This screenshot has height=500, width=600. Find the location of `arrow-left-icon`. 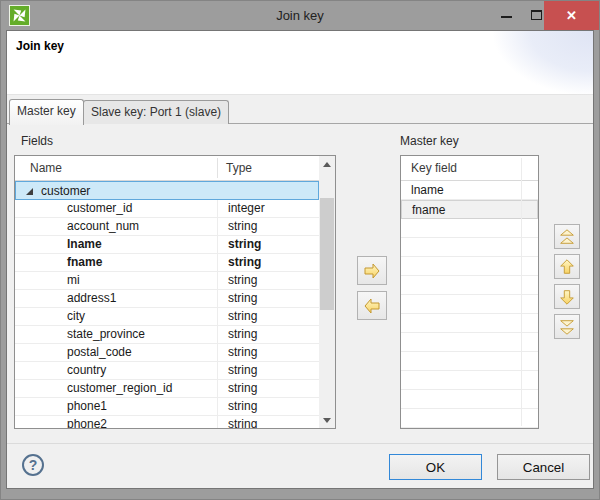

arrow-left-icon is located at coordinates (372, 306).